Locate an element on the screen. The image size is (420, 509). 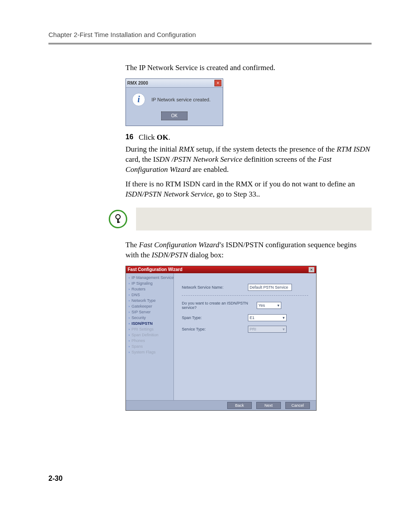
p3-b: , go to Step 33.. is located at coordinates (236, 194).